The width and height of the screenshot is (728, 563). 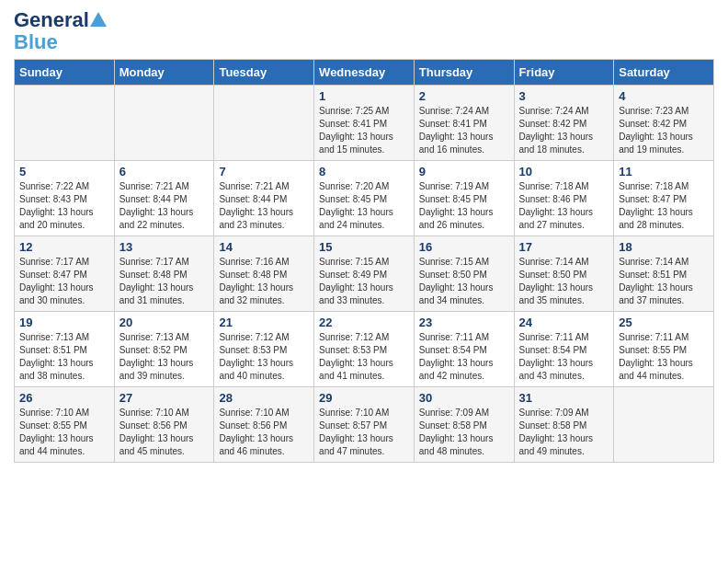 What do you see at coordinates (165, 322) in the screenshot?
I see `day-number: 20` at bounding box center [165, 322].